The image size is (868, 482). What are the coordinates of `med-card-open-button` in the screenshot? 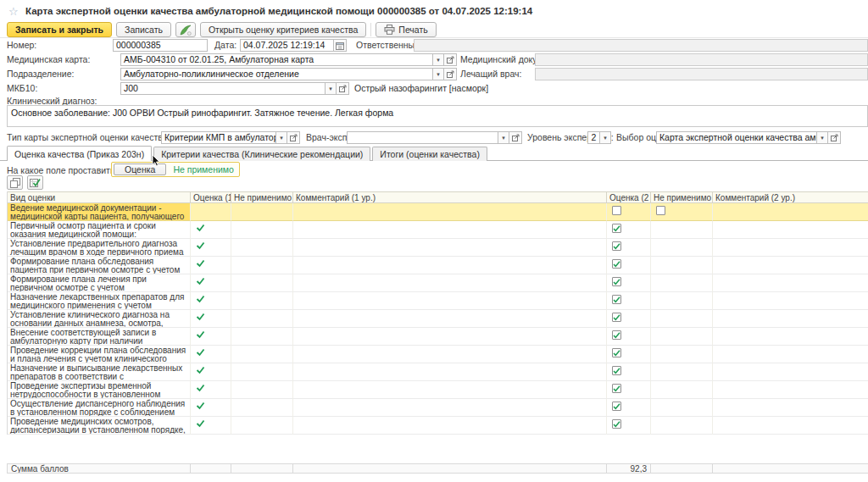 It's located at (451, 59).